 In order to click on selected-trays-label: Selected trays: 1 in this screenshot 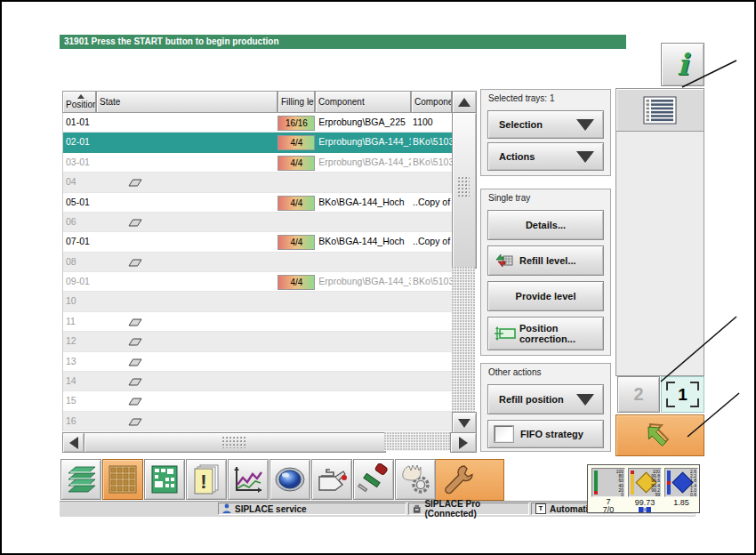, I will do `click(546, 96)`.